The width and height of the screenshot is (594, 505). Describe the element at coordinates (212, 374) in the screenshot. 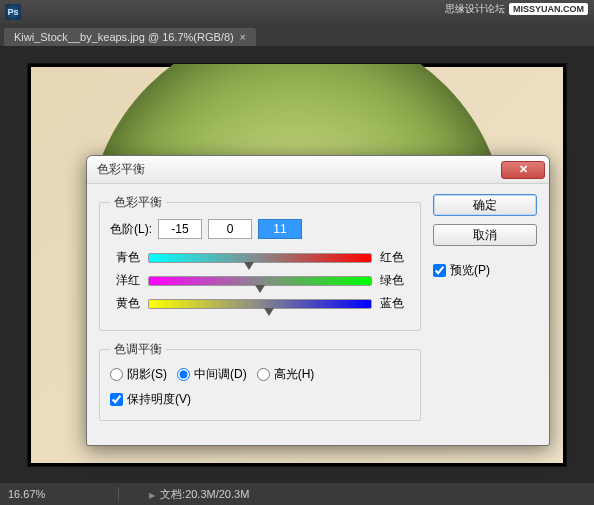

I see `tone-midtones-option: 中间调(D)` at that location.